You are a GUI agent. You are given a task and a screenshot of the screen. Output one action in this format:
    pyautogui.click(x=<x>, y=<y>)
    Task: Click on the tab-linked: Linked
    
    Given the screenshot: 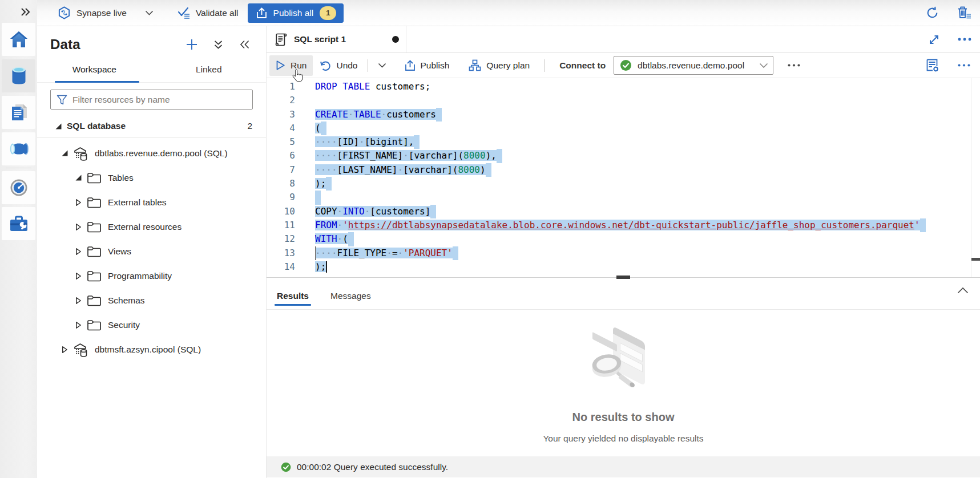 What is the action you would take?
    pyautogui.click(x=209, y=70)
    